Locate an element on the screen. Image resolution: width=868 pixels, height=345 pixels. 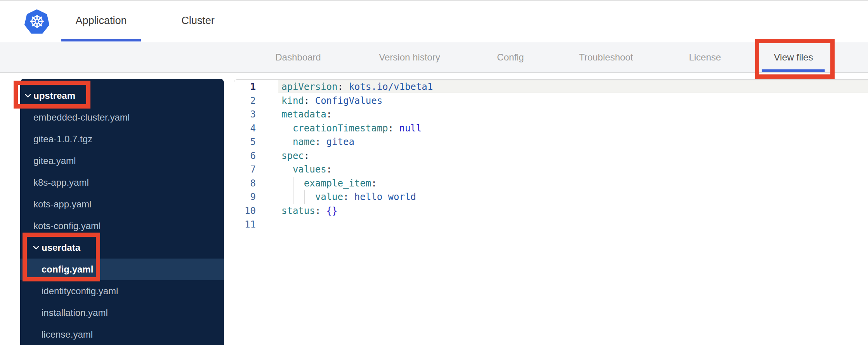
code-line: 10status: {} is located at coordinates (551, 211).